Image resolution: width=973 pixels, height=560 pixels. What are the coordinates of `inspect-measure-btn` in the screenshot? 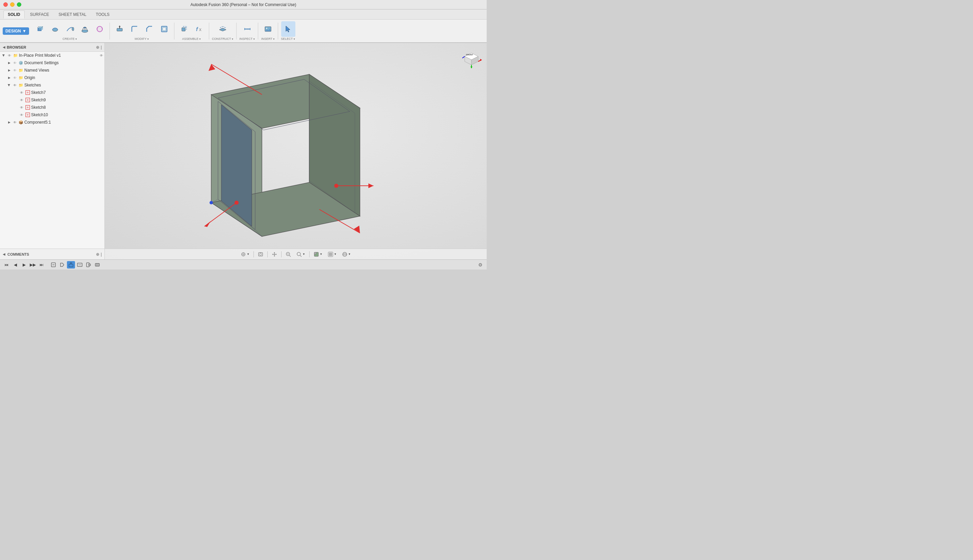 It's located at (247, 29).